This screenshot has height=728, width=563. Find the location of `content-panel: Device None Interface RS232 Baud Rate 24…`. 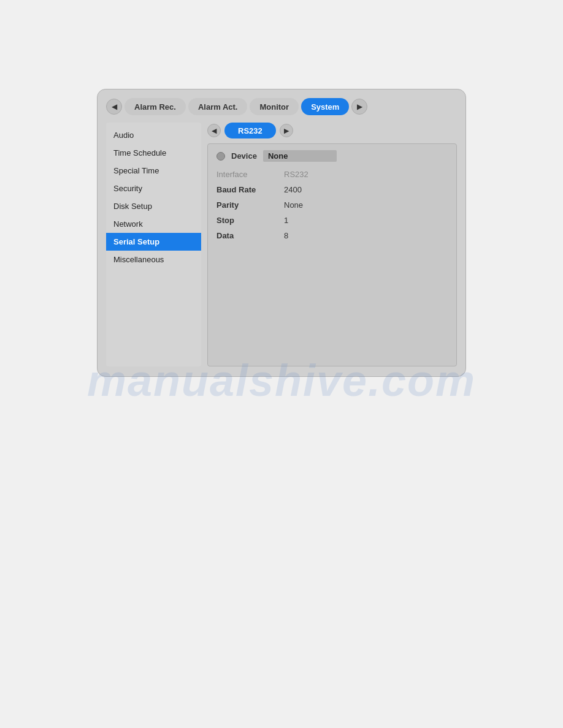

content-panel: Device None Interface RS232 Baud Rate 24… is located at coordinates (332, 255).